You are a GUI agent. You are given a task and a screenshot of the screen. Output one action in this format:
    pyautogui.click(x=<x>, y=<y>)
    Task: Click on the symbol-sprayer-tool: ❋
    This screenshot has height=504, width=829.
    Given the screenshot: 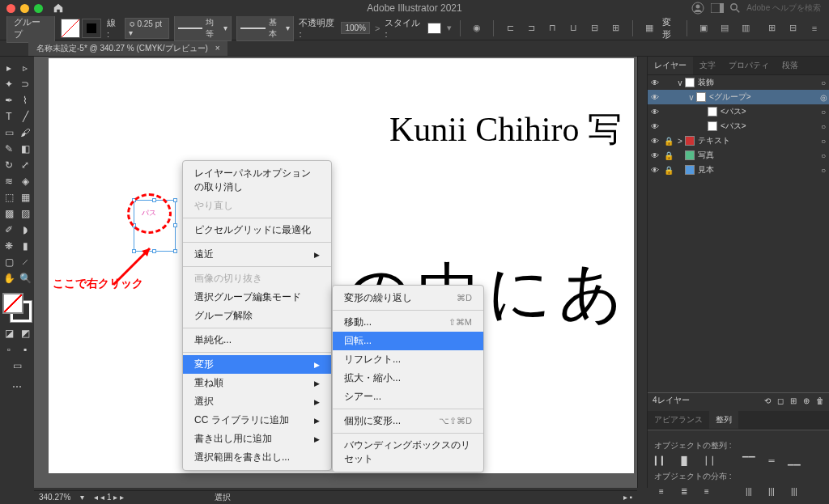 What is the action you would take?
    pyautogui.click(x=9, y=246)
    